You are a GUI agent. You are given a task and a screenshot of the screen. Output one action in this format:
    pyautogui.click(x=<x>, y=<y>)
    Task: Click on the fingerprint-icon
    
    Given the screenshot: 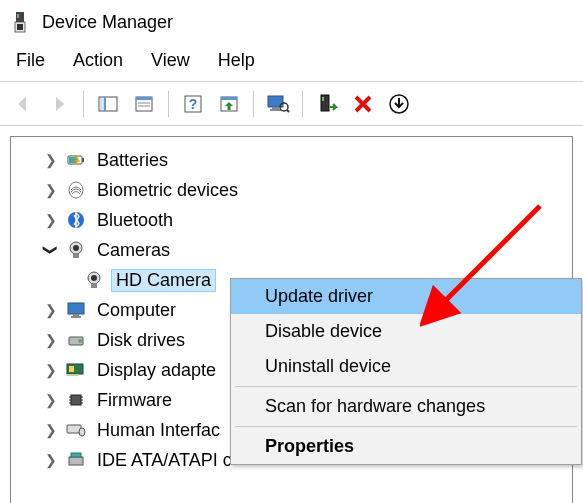 What is the action you would take?
    pyautogui.click(x=76, y=190)
    